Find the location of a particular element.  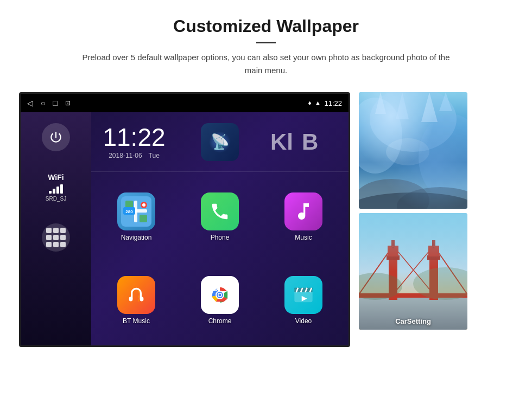

clock-day-value: Tue is located at coordinates (154, 156).